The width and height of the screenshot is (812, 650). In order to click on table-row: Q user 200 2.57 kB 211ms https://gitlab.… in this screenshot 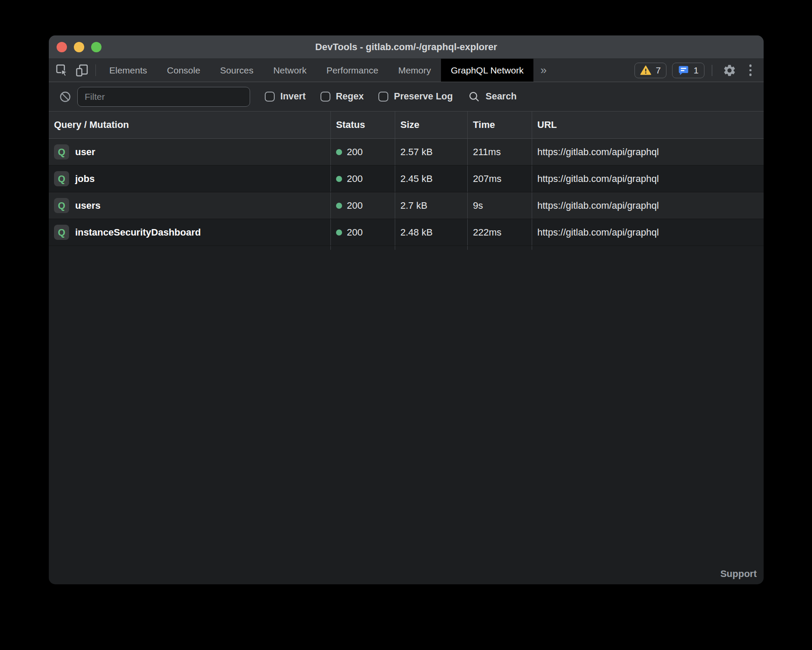, I will do `click(406, 152)`.